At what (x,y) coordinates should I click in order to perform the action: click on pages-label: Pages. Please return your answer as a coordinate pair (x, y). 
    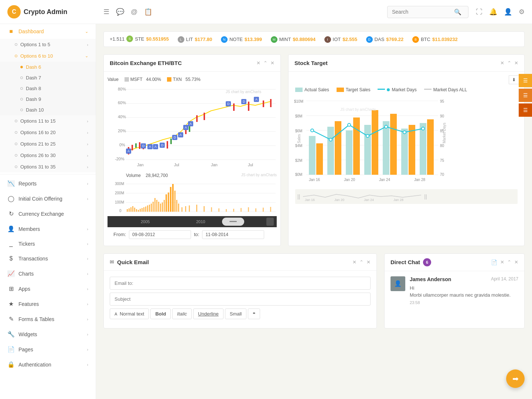
    Looking at the image, I should click on (26, 349).